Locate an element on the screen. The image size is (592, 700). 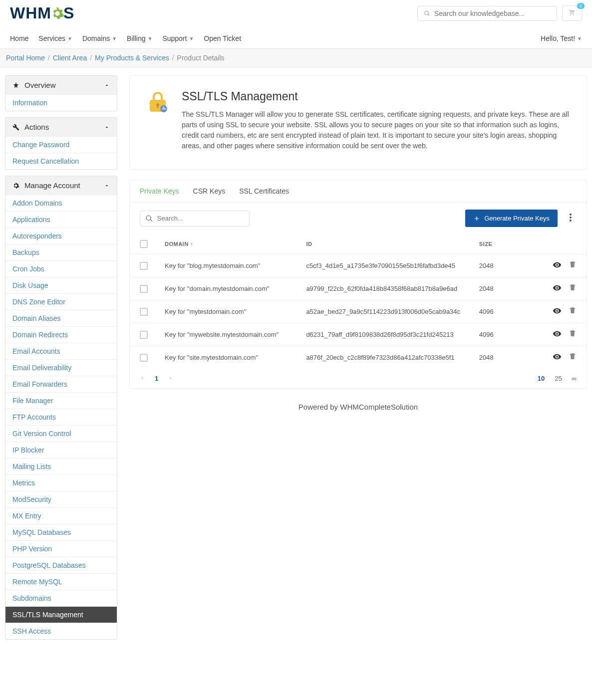
sidebar-item: Applications is located at coordinates (61, 220).